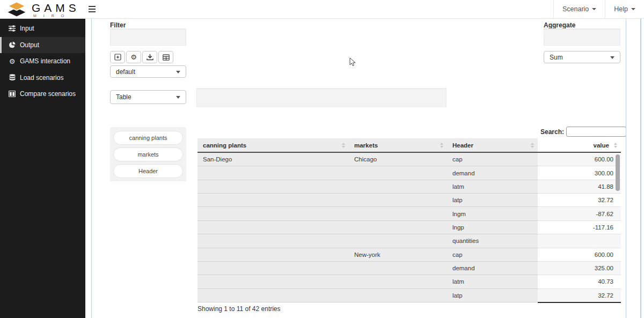  What do you see at coordinates (148, 154) in the screenshot?
I see `pill-markets: markets` at bounding box center [148, 154].